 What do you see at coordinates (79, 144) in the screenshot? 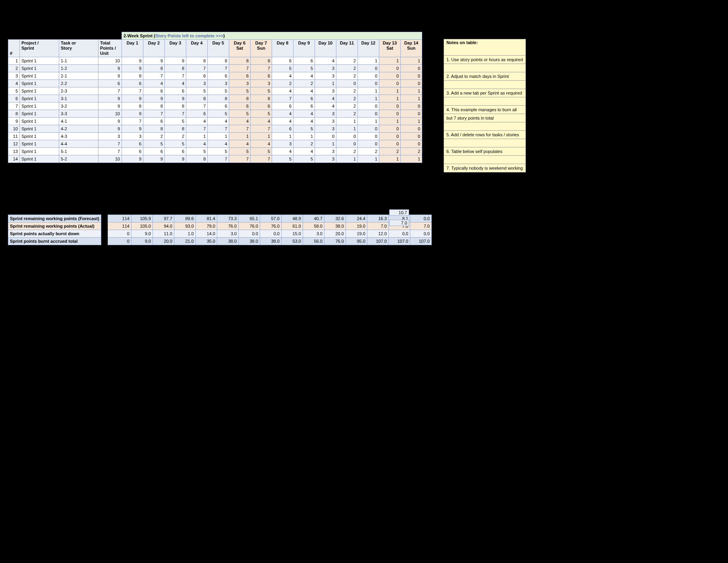
I see `cell-task: 4-4` at bounding box center [79, 144].